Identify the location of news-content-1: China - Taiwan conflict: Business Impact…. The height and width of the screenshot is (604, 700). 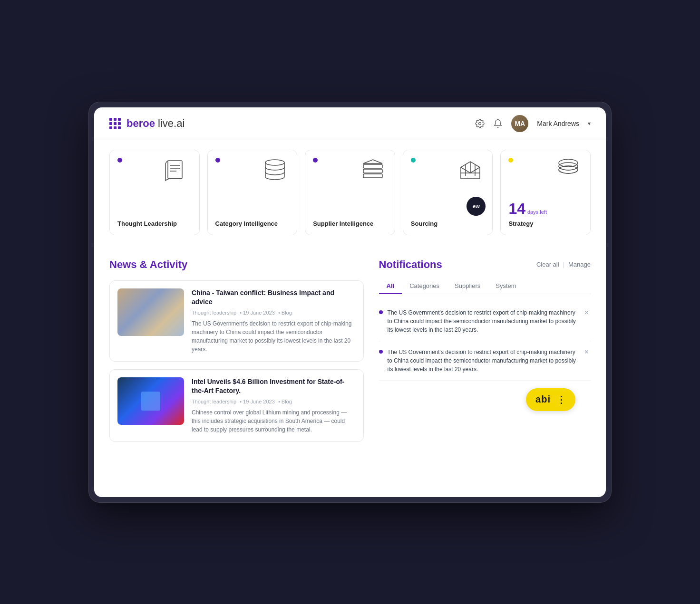
(274, 321).